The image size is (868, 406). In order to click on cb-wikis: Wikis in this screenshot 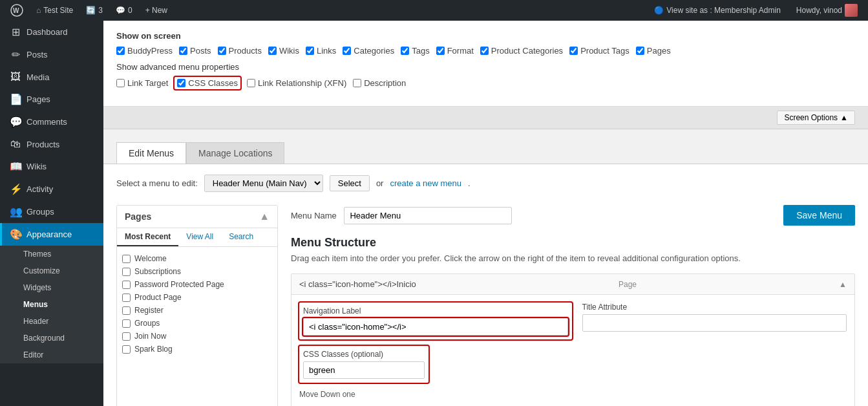, I will do `click(284, 50)`.